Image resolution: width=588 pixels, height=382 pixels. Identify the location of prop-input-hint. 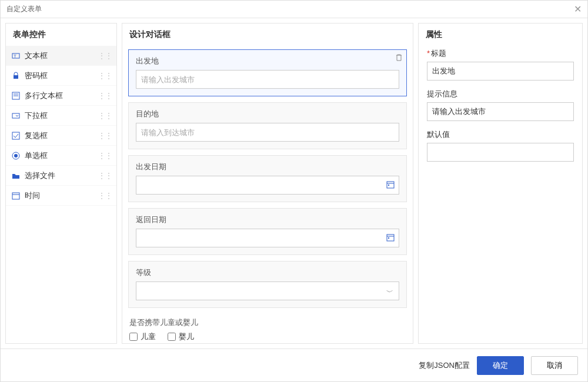
(500, 112).